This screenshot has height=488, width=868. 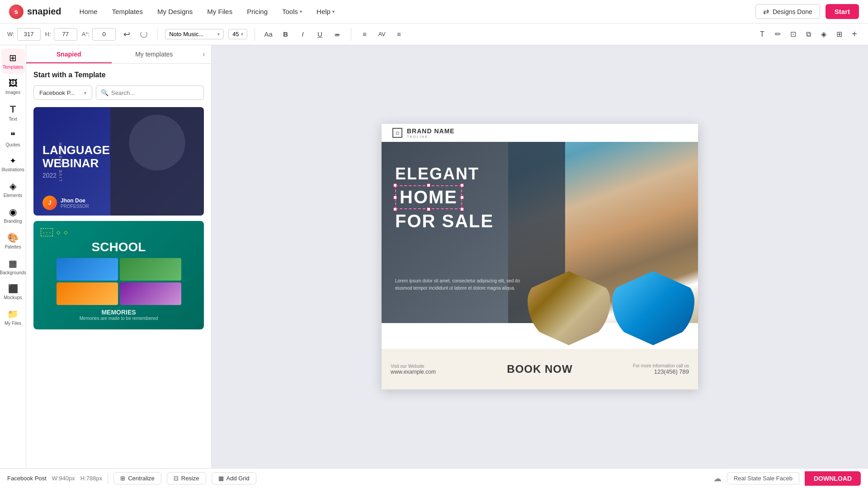 What do you see at coordinates (219, 34) in the screenshot?
I see `font-dropdown-arrow: ▾` at bounding box center [219, 34].